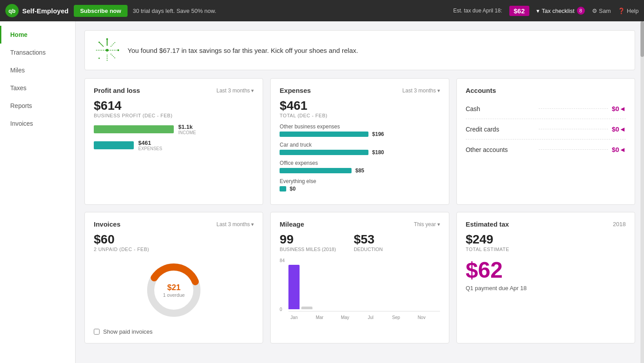 The image size is (644, 363). I want to click on estimated-tax-title: Estimated tax, so click(488, 224).